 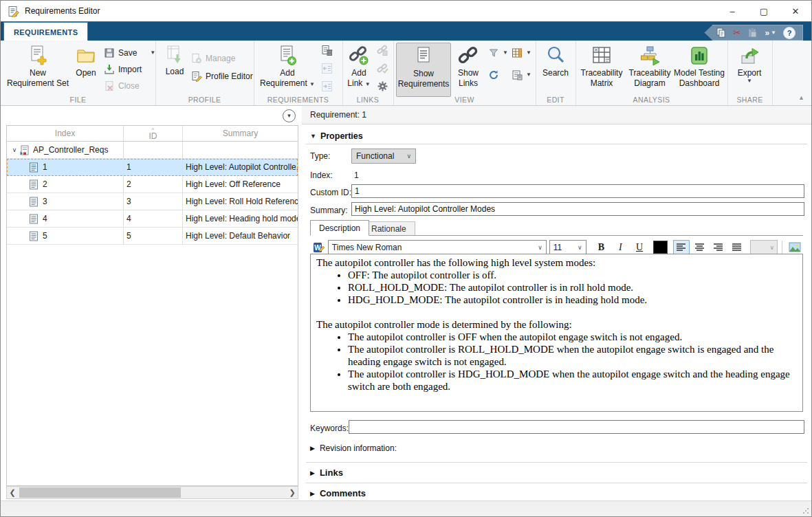 What do you see at coordinates (340, 228) in the screenshot?
I see `tab-description: Description` at bounding box center [340, 228].